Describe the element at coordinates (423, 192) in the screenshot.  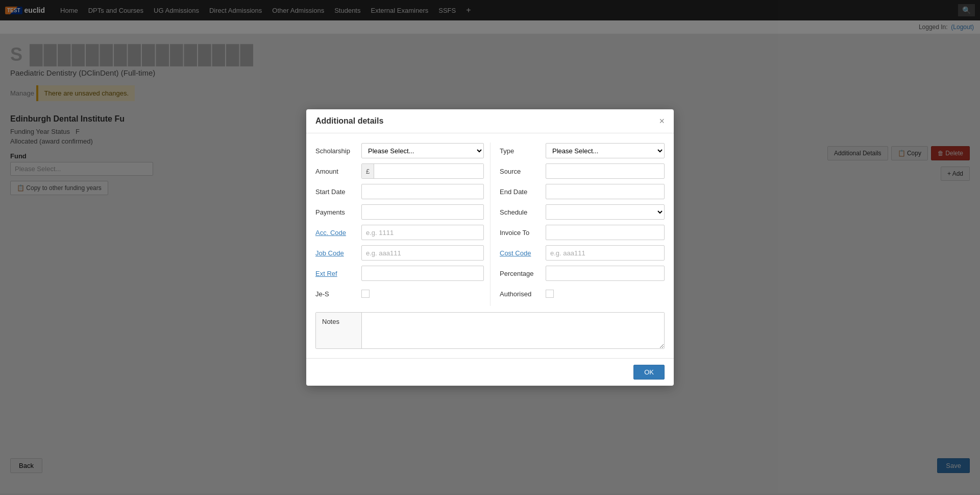
I see `start-date-input` at that location.